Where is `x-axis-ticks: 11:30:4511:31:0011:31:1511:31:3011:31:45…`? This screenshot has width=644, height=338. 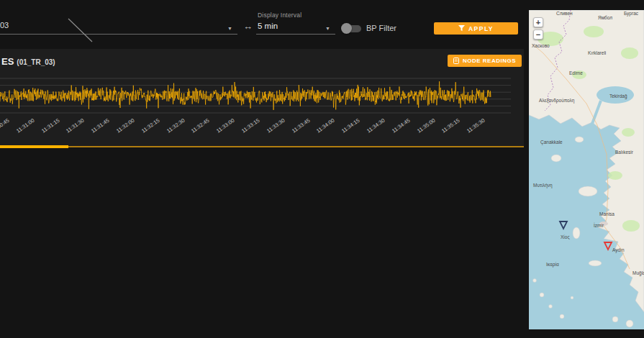
x-axis-ticks: 11:30:4511:31:0011:31:1511:31:3011:31:45… is located at coordinates (262, 130).